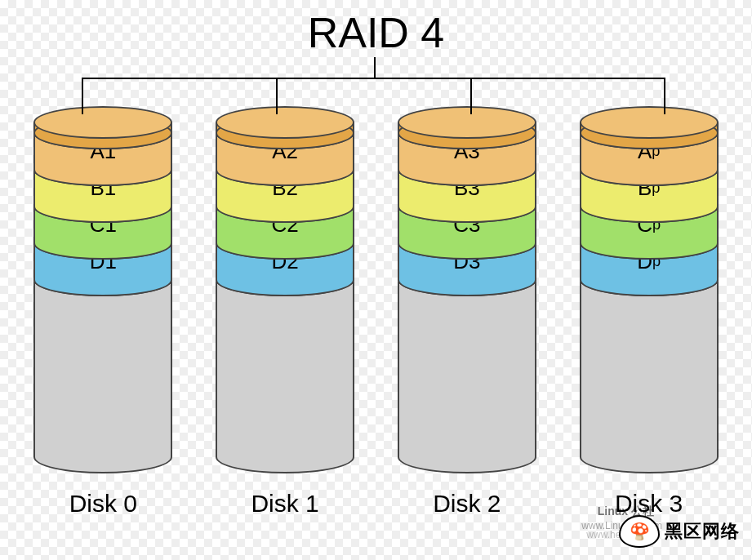 This screenshot has height=560, width=752. What do you see at coordinates (103, 504) in the screenshot?
I see `disk-label: Disk 0` at bounding box center [103, 504].